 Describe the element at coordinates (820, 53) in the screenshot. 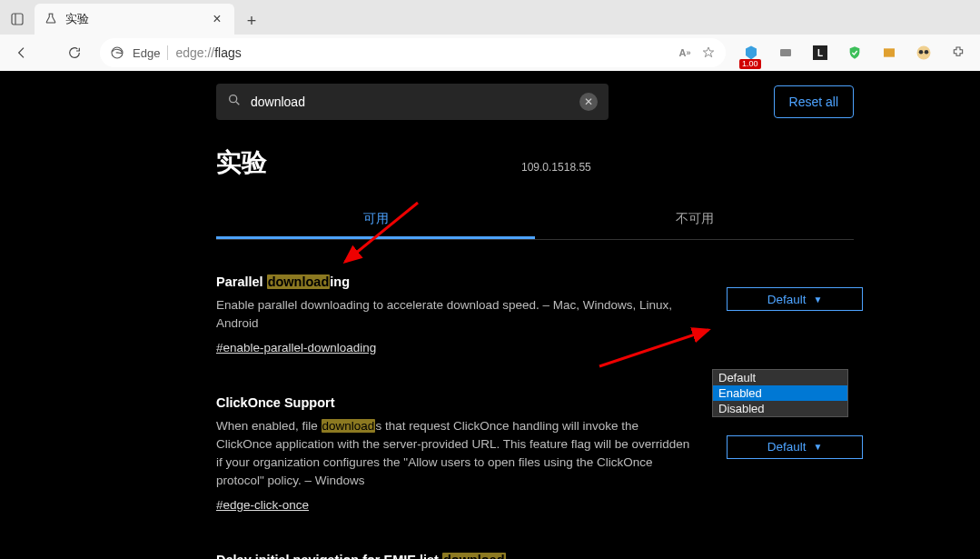

I see `extension-icon-2: L` at that location.